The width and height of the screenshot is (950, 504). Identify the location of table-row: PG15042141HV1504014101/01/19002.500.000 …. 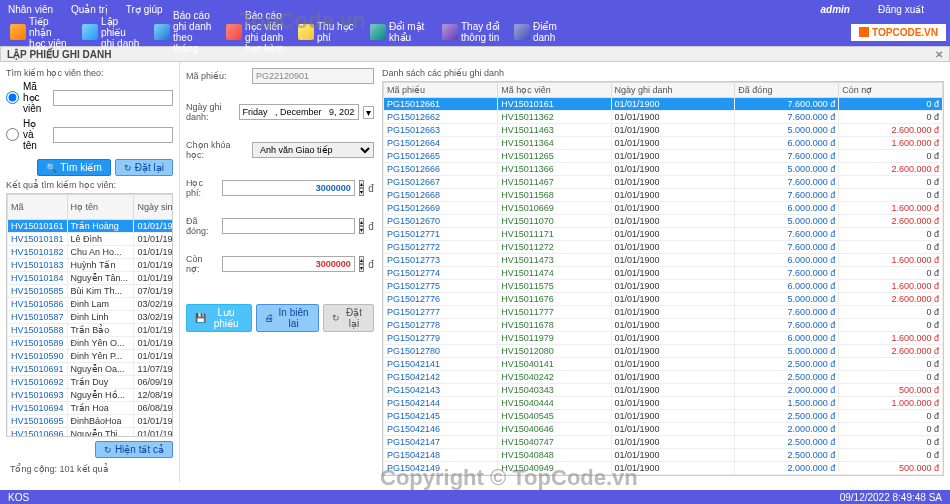
(664, 364).